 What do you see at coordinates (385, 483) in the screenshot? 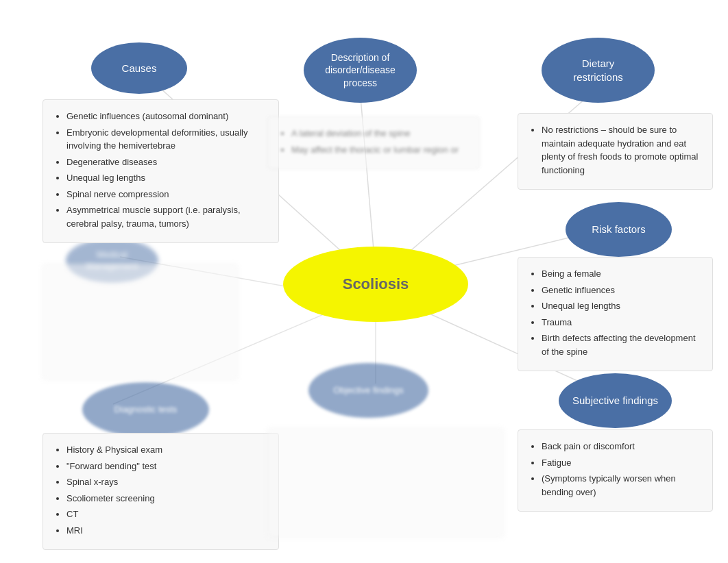
I see `blurred-info-box-bottom` at bounding box center [385, 483].